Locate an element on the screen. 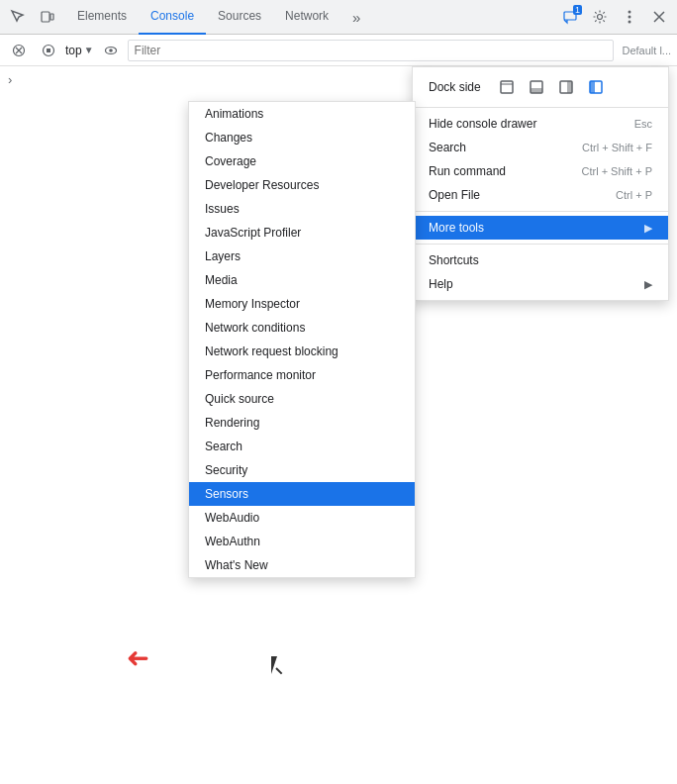 The height and width of the screenshot is (784, 677). submenu-network-conditions: Network conditions is located at coordinates (302, 328).